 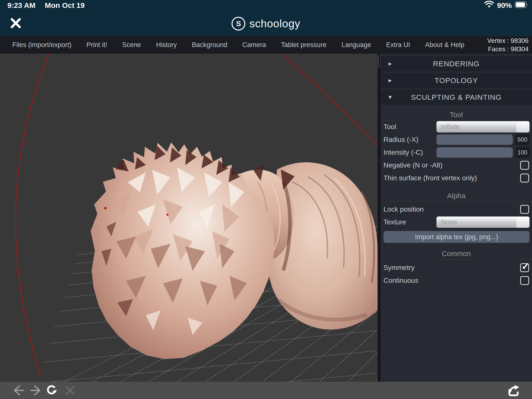 I want to click on panel-scrollbar, so click(x=379, y=218).